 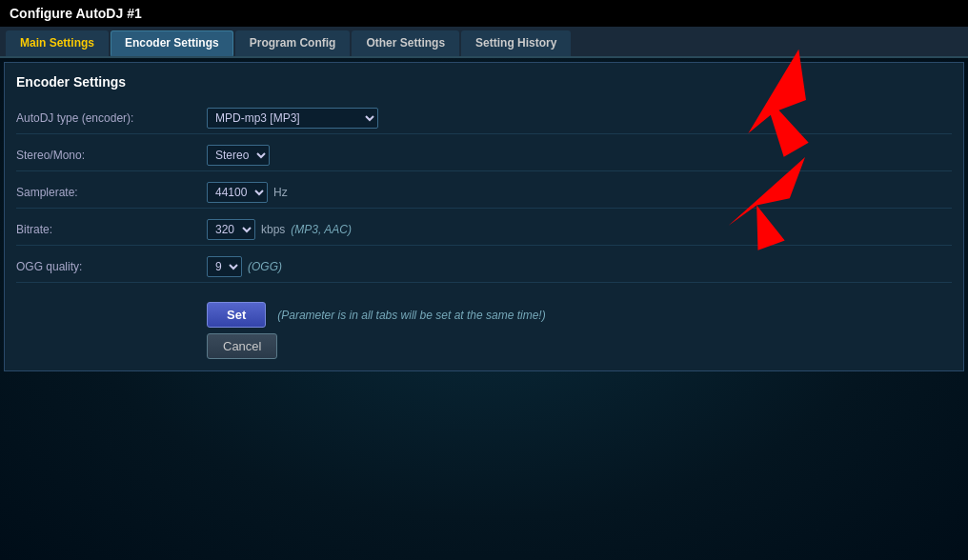 What do you see at coordinates (244, 267) in the screenshot?
I see `control-ogg-quality: 987654321(OGG)` at bounding box center [244, 267].